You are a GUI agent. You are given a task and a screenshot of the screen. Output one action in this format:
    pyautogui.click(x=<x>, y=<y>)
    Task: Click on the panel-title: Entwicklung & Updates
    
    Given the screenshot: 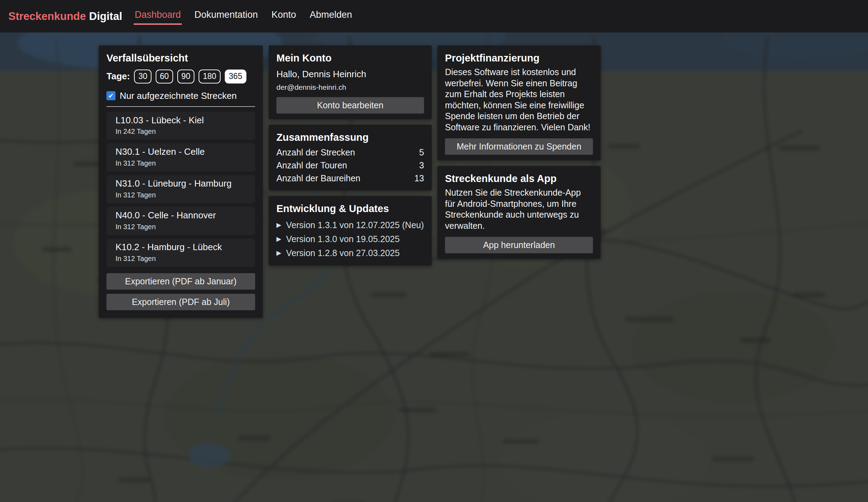 What is the action you would take?
    pyautogui.click(x=350, y=209)
    